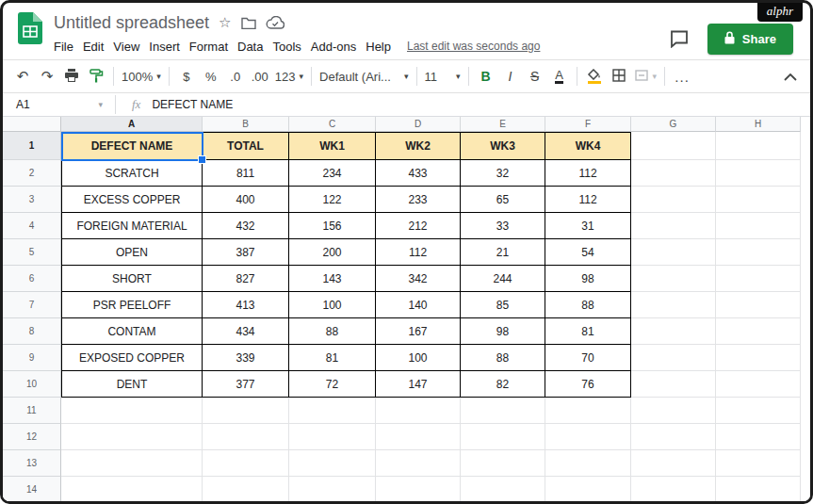  I want to click on row-header-5: 5, so click(32, 252).